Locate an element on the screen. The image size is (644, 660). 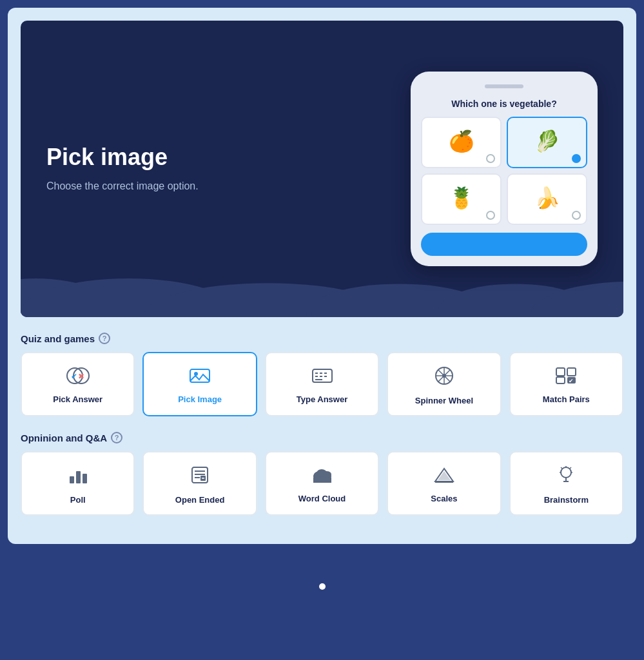
word-cloud-label: Word Cloud is located at coordinates (322, 499).